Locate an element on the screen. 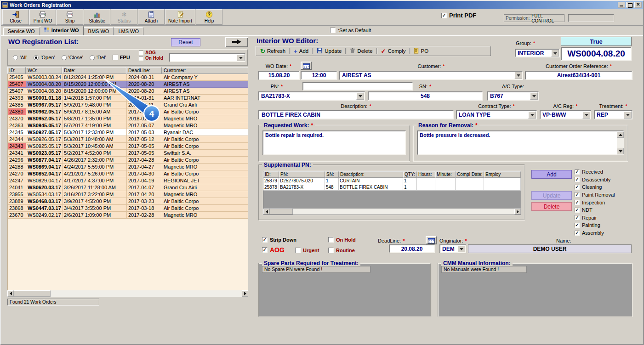 Image resolution: width=644 pixels, height=345 pixels. filter-on-hold-item: On Hold is located at coordinates (151, 58).